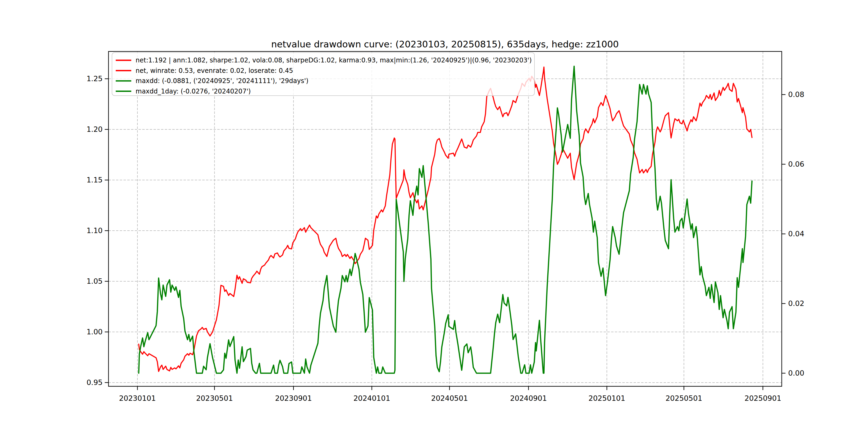  What do you see at coordinates (95, 230) in the screenshot?
I see `y-left-tick-label: 1.10` at bounding box center [95, 230].